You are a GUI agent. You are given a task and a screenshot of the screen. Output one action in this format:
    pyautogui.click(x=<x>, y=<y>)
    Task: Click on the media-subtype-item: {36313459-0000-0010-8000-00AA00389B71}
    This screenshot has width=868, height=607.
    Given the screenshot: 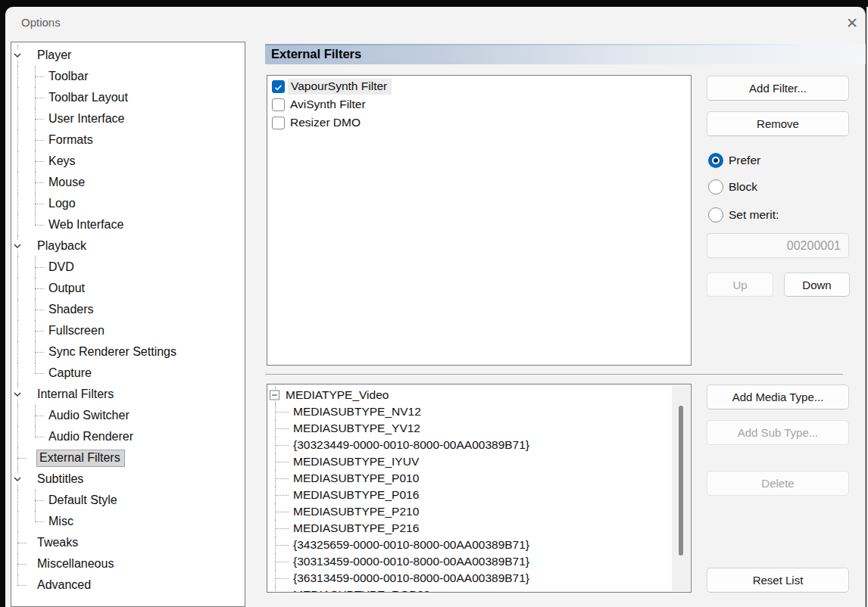 What is the action you would take?
    pyautogui.click(x=479, y=578)
    